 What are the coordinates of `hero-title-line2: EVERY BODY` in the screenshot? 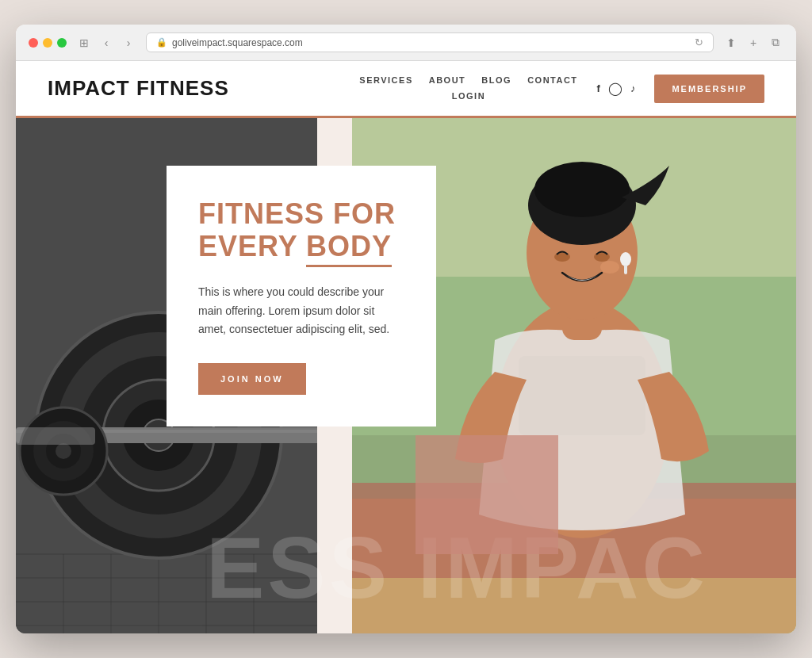 It's located at (301, 248).